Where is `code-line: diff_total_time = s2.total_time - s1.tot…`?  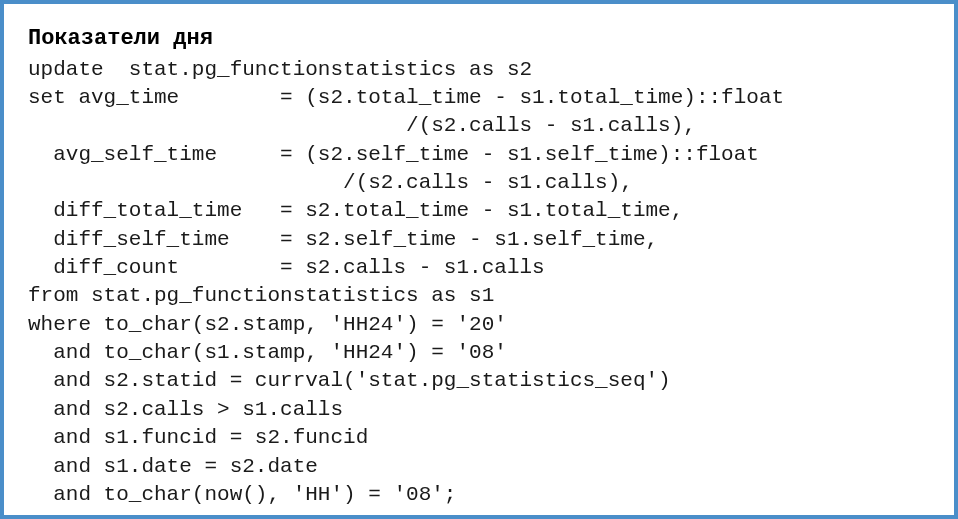 code-line: diff_total_time = s2.total_time - s1.tot… is located at coordinates (479, 211).